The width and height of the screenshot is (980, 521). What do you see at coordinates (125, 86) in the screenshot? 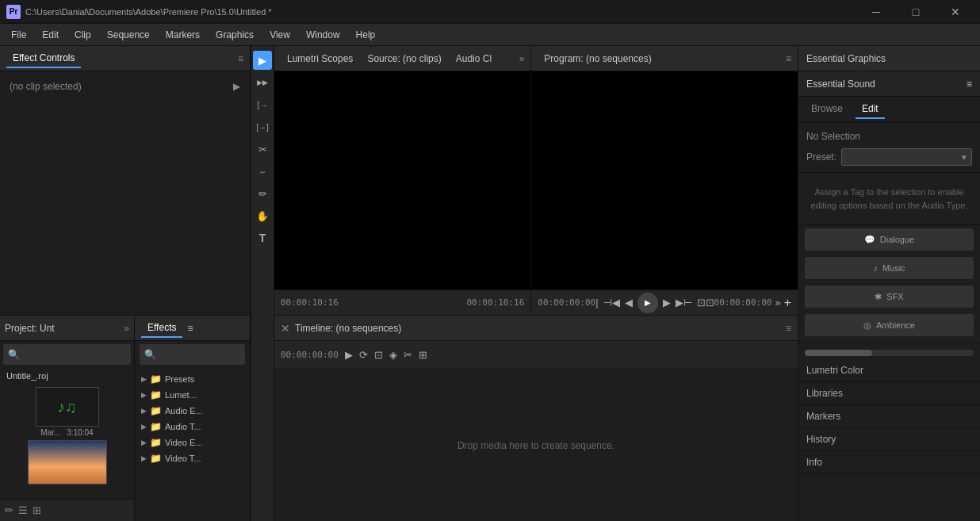
I see `no-clip-label: (no clip selected) ▶` at bounding box center [125, 86].